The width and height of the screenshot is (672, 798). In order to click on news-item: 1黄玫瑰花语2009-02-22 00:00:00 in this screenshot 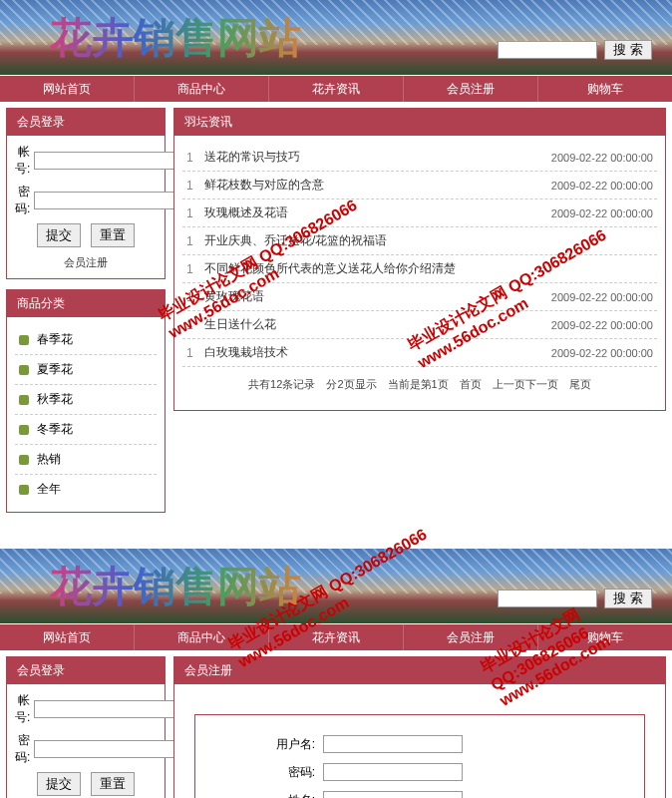, I will do `click(420, 297)`.